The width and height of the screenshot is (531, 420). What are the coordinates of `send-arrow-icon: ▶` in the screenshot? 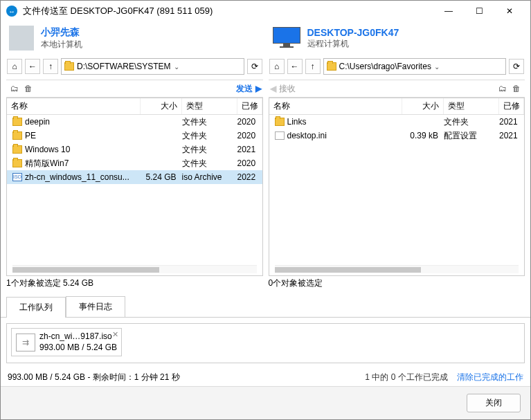 It's located at (259, 89).